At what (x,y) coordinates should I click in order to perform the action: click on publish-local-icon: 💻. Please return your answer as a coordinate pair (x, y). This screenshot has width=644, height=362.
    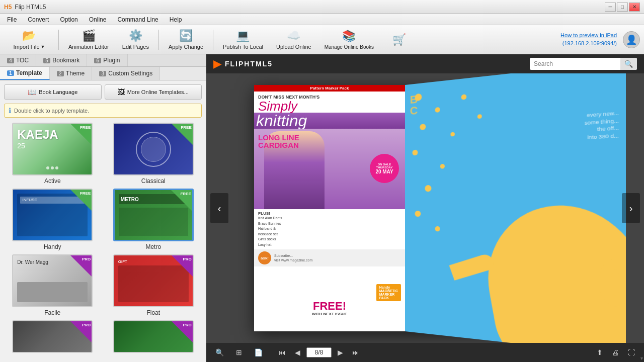
    Looking at the image, I should click on (243, 36).